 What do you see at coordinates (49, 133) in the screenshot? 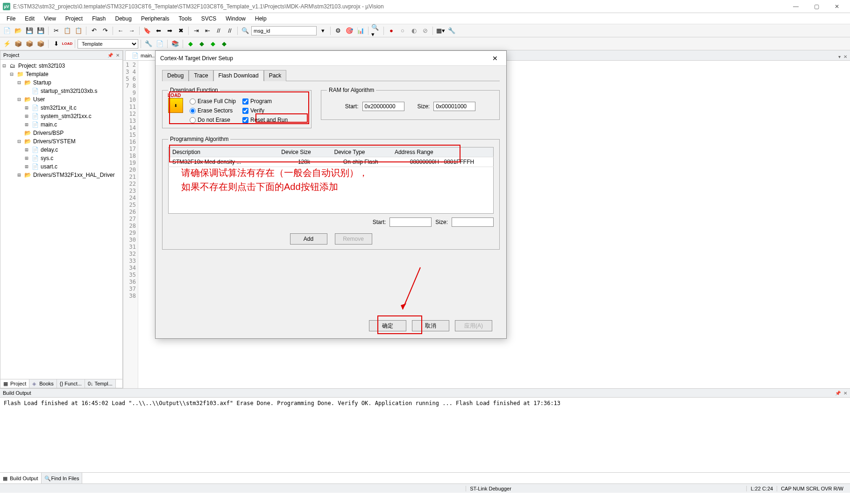
I see `tree-group-bsp: Drivers/BSP` at bounding box center [49, 133].